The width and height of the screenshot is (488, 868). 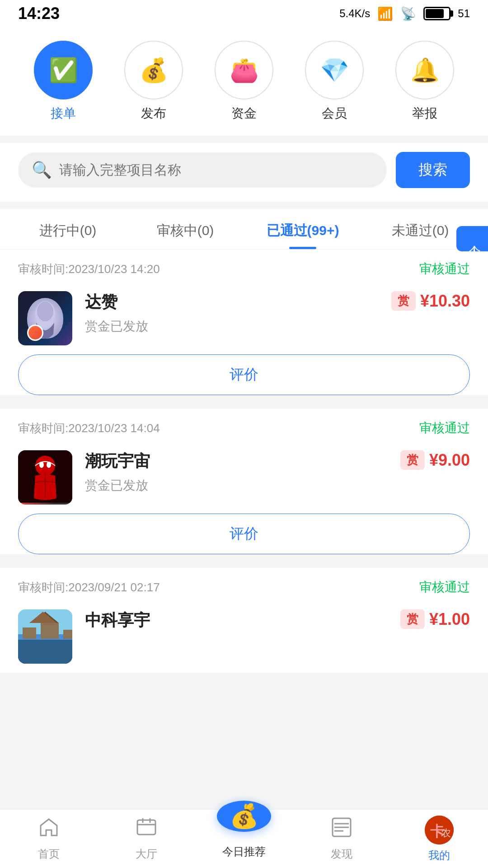 What do you see at coordinates (342, 830) in the screenshot?
I see `fabu-bottom-icon` at bounding box center [342, 830].